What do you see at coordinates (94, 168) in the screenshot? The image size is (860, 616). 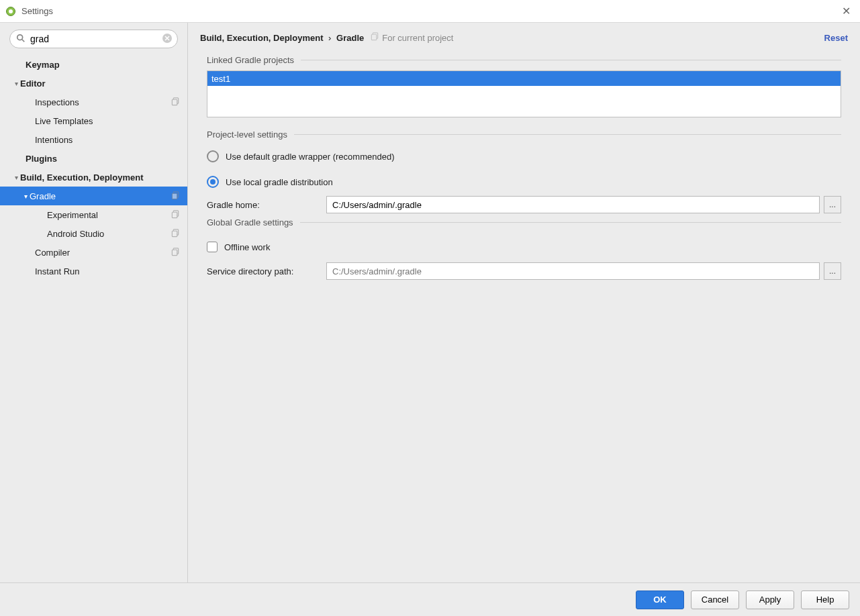 I see `settings-tree: Keymap▾EditorInspectionsLive TemplatesIn…` at bounding box center [94, 168].